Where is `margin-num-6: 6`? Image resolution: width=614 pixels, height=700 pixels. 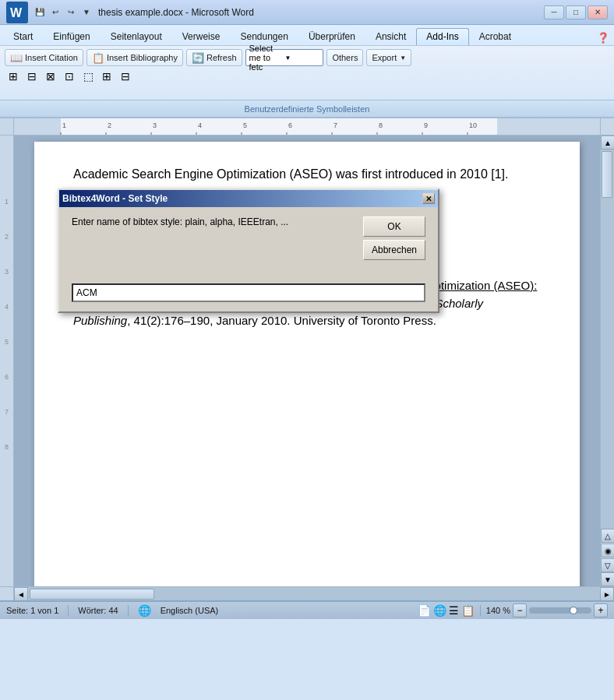
margin-num-6: 6 is located at coordinates (6, 391).